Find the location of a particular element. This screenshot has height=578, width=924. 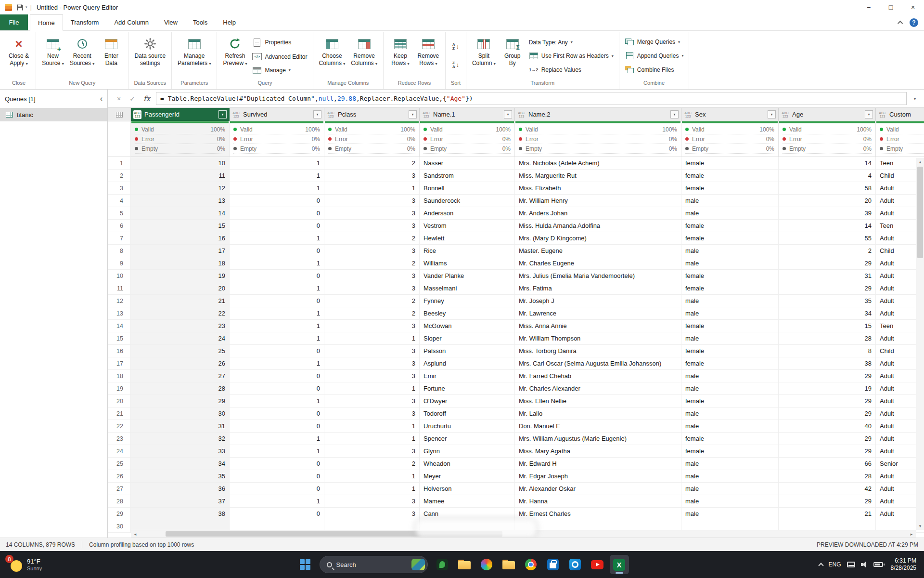

split-column-button: SplitColumn ▾ is located at coordinates (484, 50).